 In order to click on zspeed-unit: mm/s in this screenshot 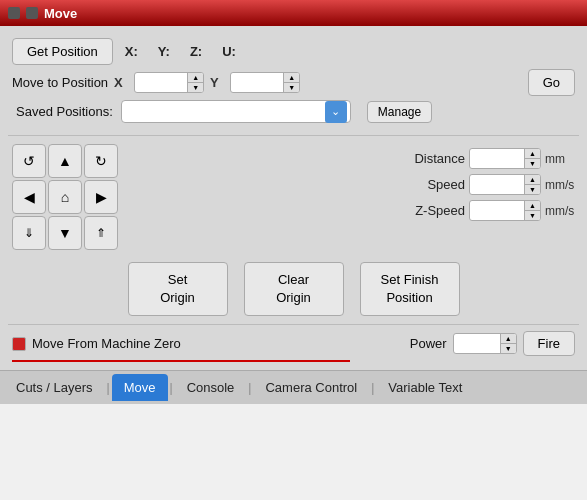, I will do `click(560, 211)`.